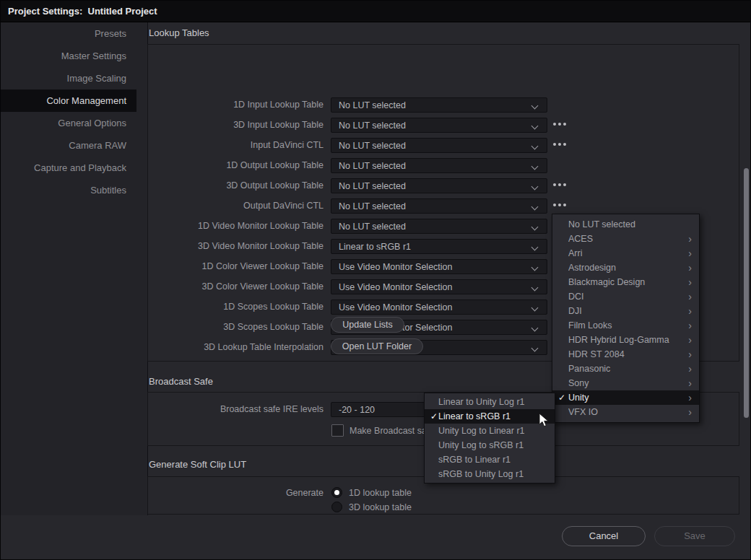 The image size is (751, 560). What do you see at coordinates (490, 460) in the screenshot?
I see `submenu-item-srgb-to-linear: sRGB to Linear r1` at bounding box center [490, 460].